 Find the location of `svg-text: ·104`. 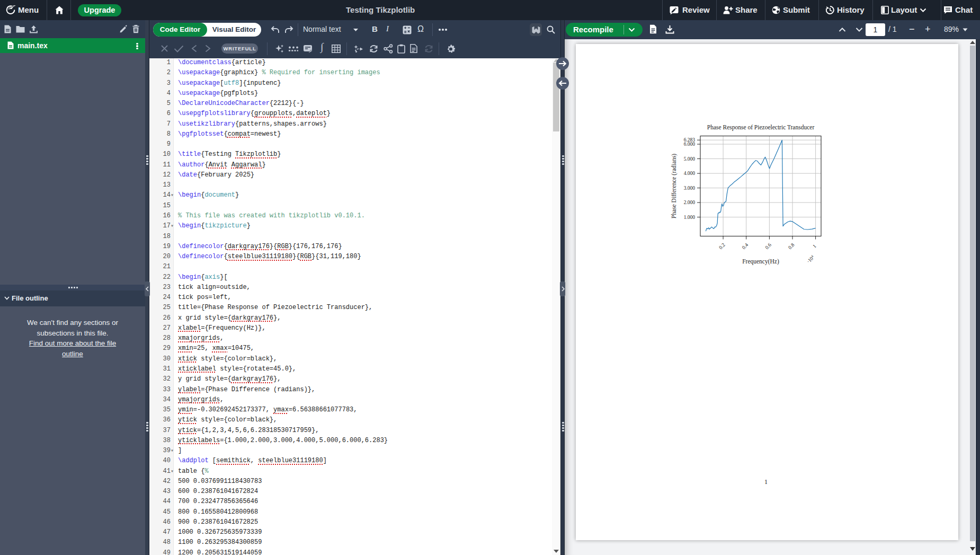

svg-text: ·104 is located at coordinates (810, 259).